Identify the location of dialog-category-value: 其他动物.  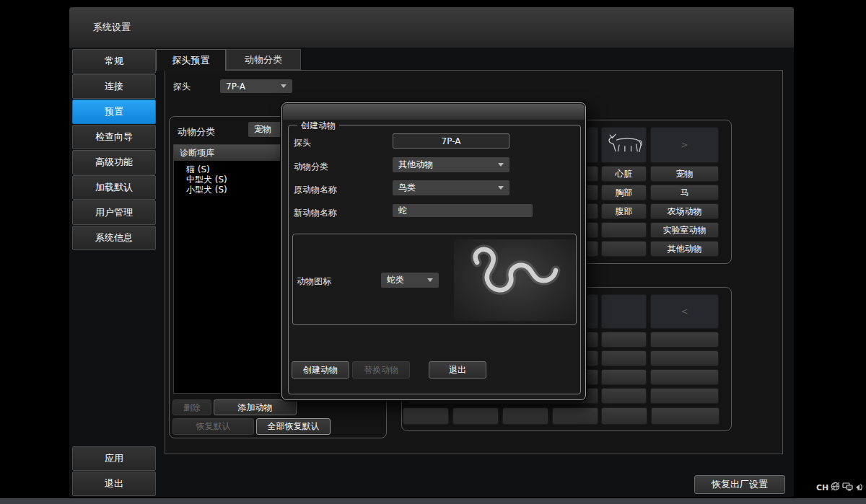
(446, 164).